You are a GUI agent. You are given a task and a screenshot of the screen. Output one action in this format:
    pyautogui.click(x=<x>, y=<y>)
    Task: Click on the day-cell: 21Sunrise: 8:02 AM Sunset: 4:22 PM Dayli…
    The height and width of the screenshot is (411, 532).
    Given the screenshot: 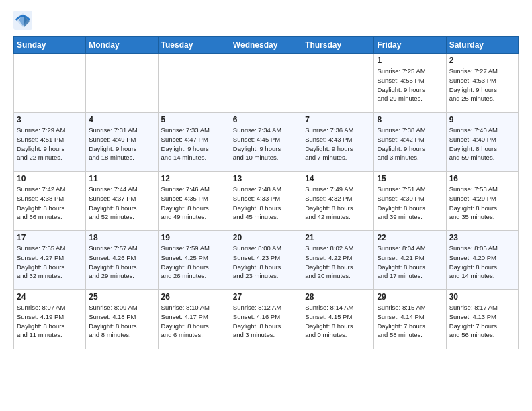 What is the action you would take?
    pyautogui.click(x=339, y=261)
    